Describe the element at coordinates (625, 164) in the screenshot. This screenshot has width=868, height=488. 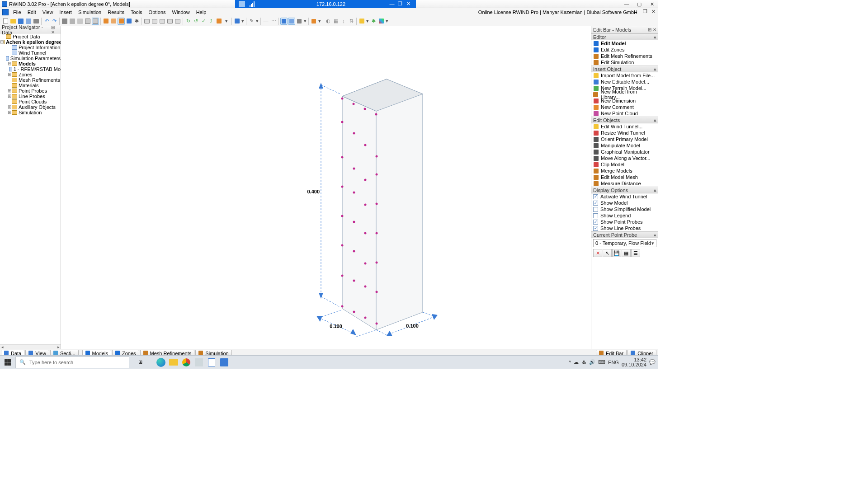
I see `editbar-item: Clip Model` at that location.